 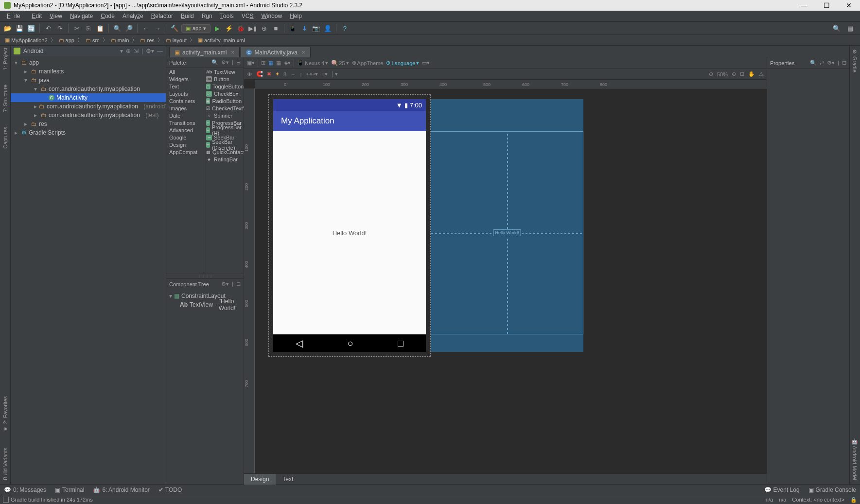 What do you see at coordinates (147, 40) in the screenshot?
I see `breadcrumb-item: 🗀res` at bounding box center [147, 40].